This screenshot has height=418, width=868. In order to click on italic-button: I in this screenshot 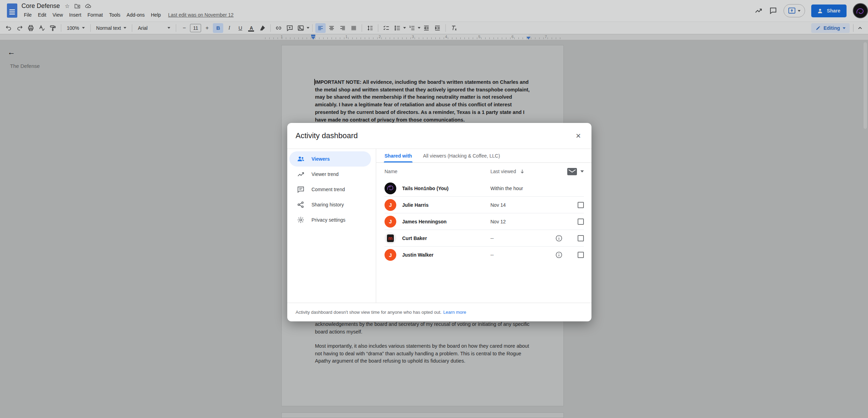, I will do `click(229, 28)`.